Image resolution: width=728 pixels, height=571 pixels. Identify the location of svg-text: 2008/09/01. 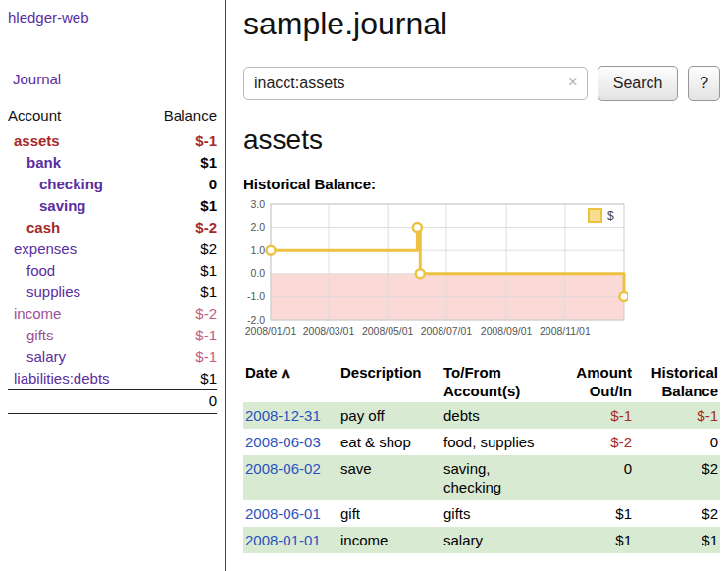
(506, 331).